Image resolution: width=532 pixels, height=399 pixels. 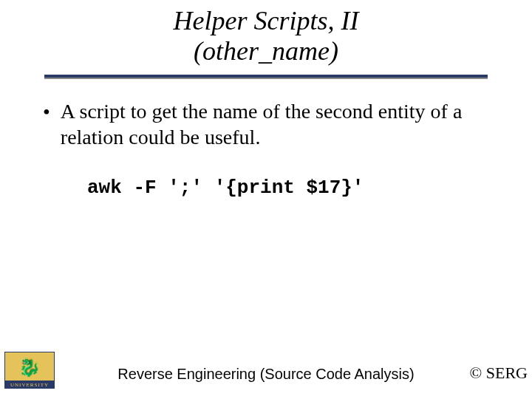 What do you see at coordinates (266, 37) in the screenshot?
I see `slide-title: Helper Scripts, II (other_name)` at bounding box center [266, 37].